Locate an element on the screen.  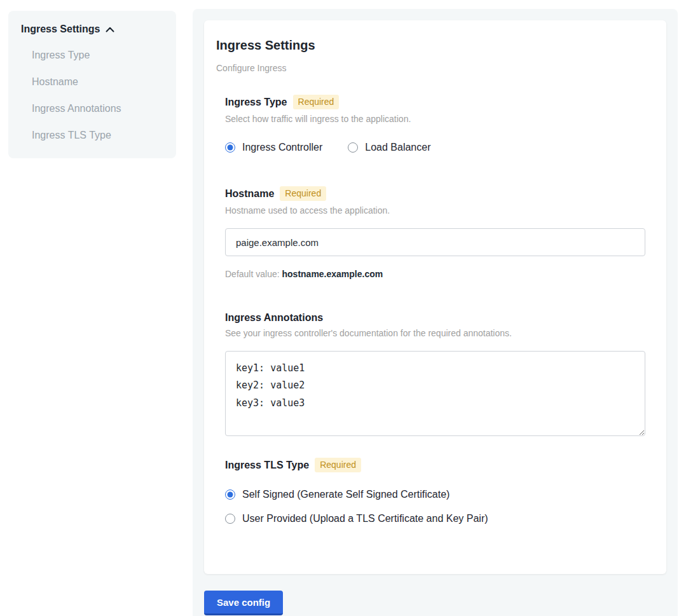
ingress-annotations-textarea: key1: value1 key2: value2 key3: value3 is located at coordinates (435, 394).